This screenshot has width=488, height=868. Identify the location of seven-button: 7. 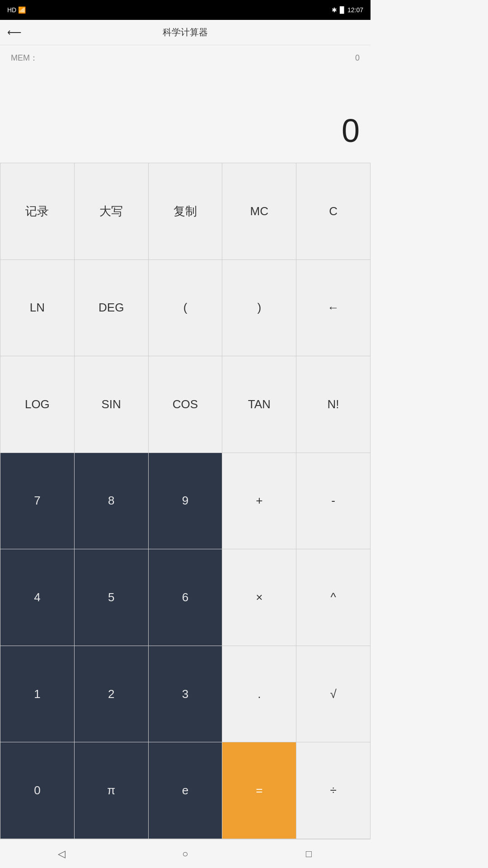
(38, 501).